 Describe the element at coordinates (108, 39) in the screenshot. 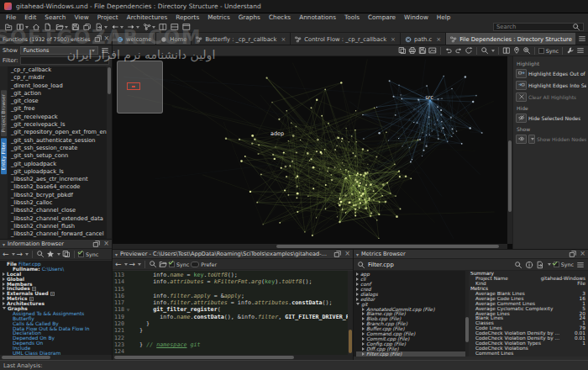

I see `close-panel-icon: ×` at that location.